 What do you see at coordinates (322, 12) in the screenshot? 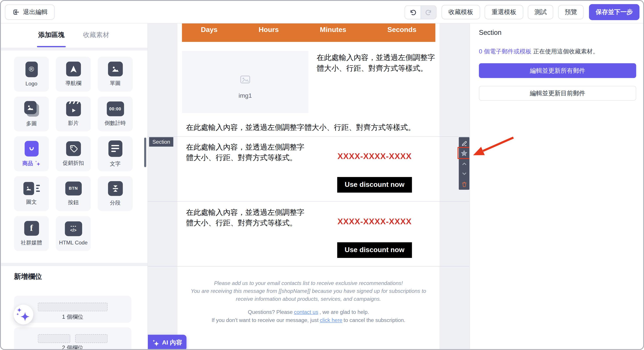
I see `top-toolbar: 退出編輯 收藏模板 重選模板` at bounding box center [322, 12].